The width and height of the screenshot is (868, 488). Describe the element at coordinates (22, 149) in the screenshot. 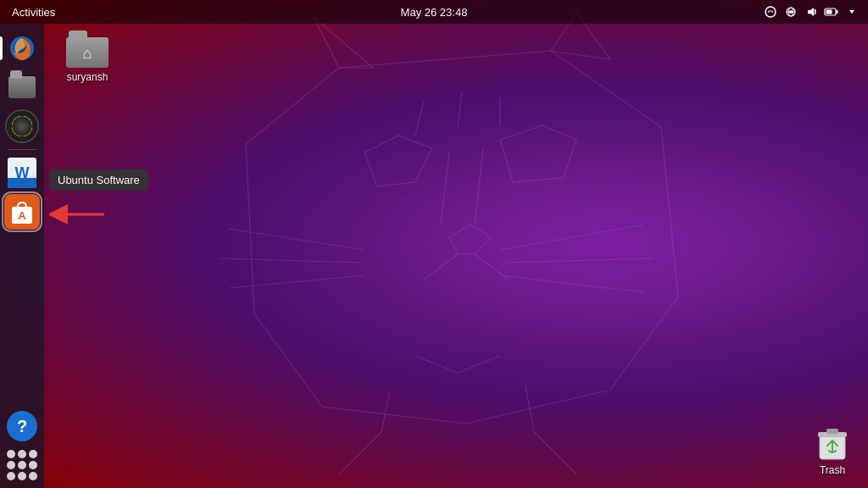

I see `dock-divider` at that location.